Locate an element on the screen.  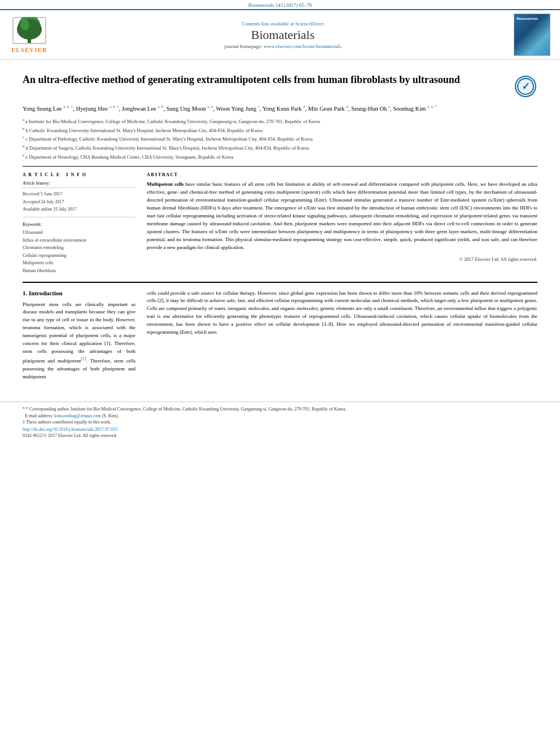
abstract-text: Multipotent cells have similar basic fea… is located at coordinates (342, 216).